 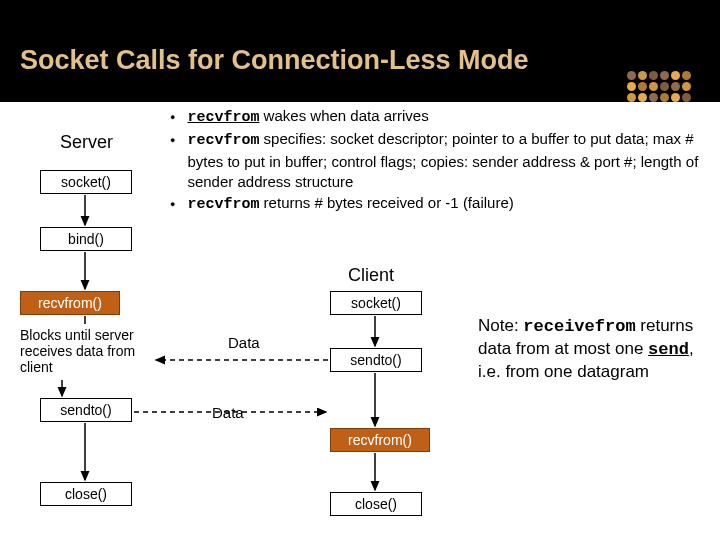 What do you see at coordinates (438, 160) in the screenshot?
I see `bullet-2: recvfrom specifies: socket descriptor; p…` at bounding box center [438, 160].